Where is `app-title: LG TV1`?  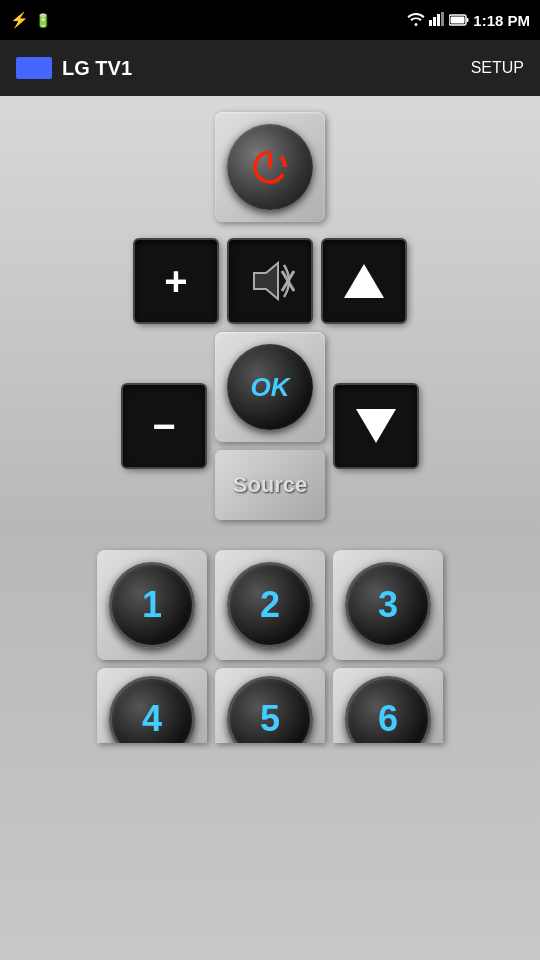 app-title: LG TV1 is located at coordinates (97, 68).